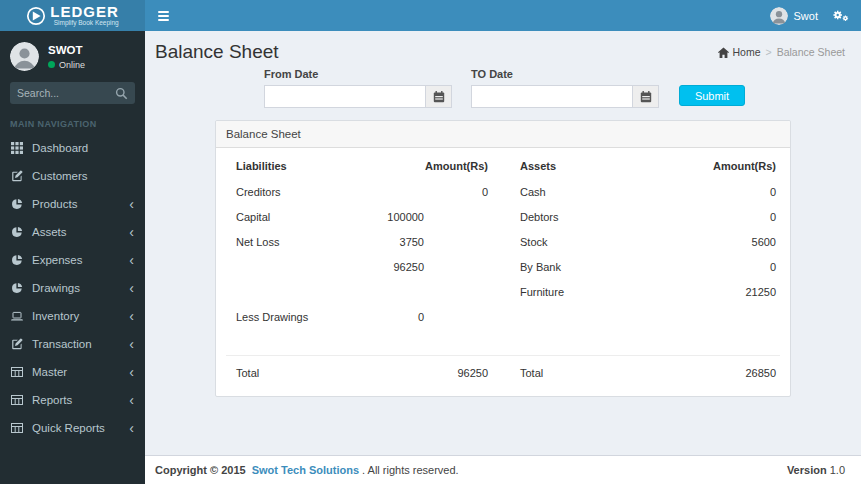 Image resolution: width=861 pixels, height=484 pixels. What do you see at coordinates (52, 400) in the screenshot?
I see `sidebar-item-label: Reports` at bounding box center [52, 400].